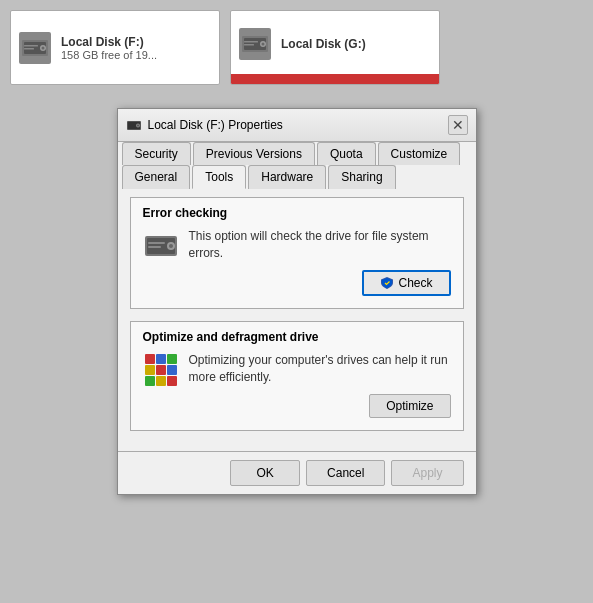 The image size is (593, 603). I want to click on error-checking-title: Error checking, so click(297, 213).